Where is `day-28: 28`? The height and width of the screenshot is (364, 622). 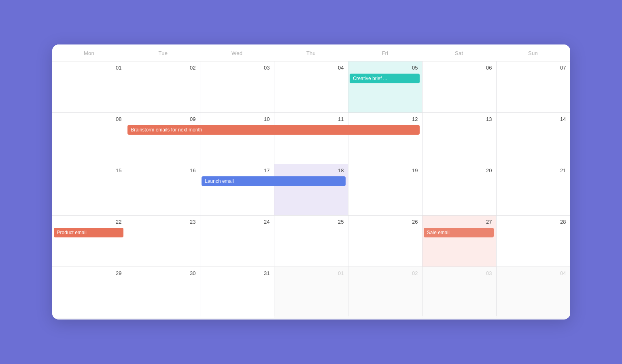
day-28: 28 is located at coordinates (533, 241).